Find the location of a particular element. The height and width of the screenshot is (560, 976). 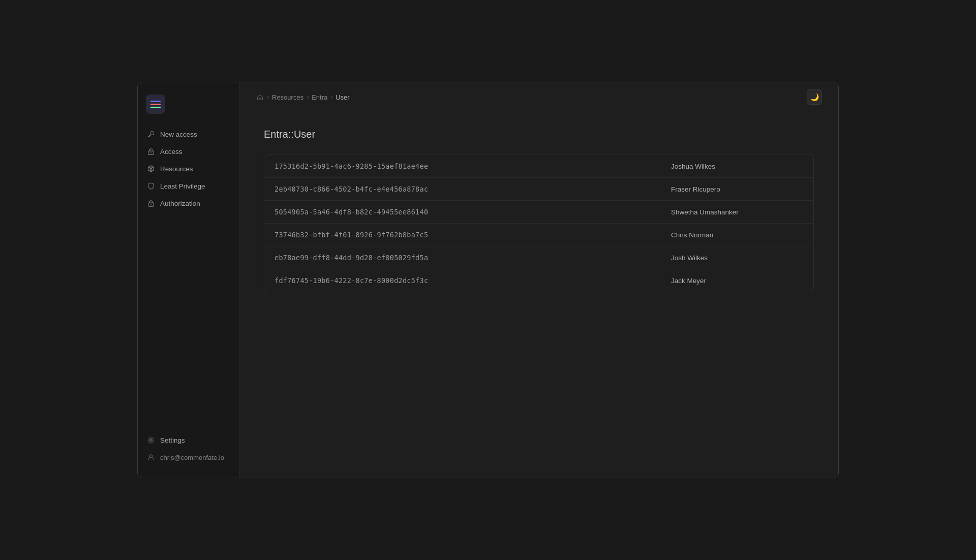

breadcrumb-entra: Entra is located at coordinates (319, 98).